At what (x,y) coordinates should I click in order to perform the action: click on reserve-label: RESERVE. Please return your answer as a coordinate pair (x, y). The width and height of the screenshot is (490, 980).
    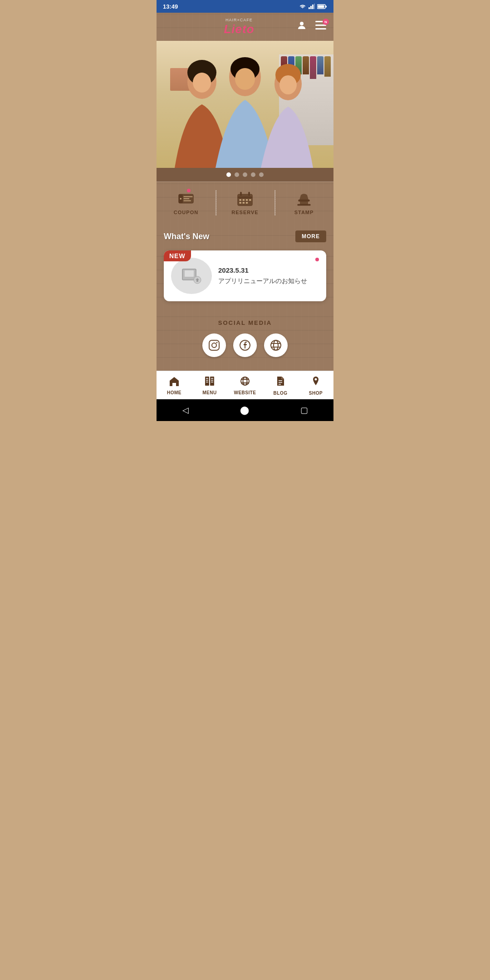
    Looking at the image, I should click on (245, 212).